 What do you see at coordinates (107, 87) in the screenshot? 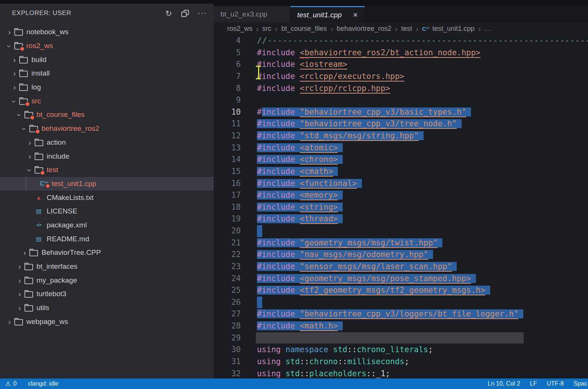
I see `tree-item-log: ›log` at bounding box center [107, 87].